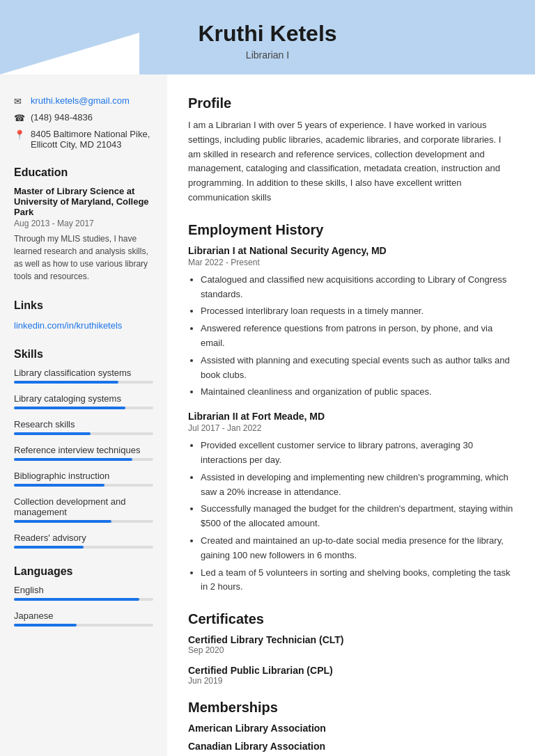  What do you see at coordinates (84, 540) in the screenshot?
I see `skill-item: Readers' advisory` at bounding box center [84, 540].